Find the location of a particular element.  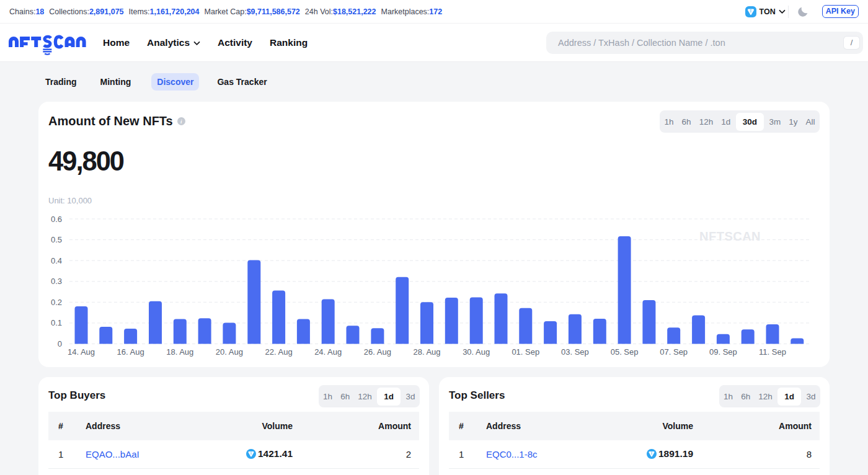

svg-text: 30. Aug is located at coordinates (476, 352).